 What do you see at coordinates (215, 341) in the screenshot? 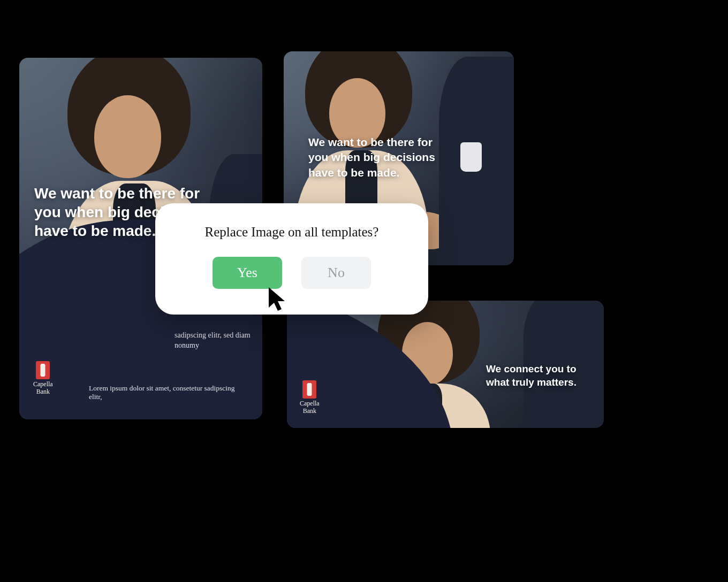
I see `body-copy: sadipscing elitr, sed diam nonumy` at bounding box center [215, 341].